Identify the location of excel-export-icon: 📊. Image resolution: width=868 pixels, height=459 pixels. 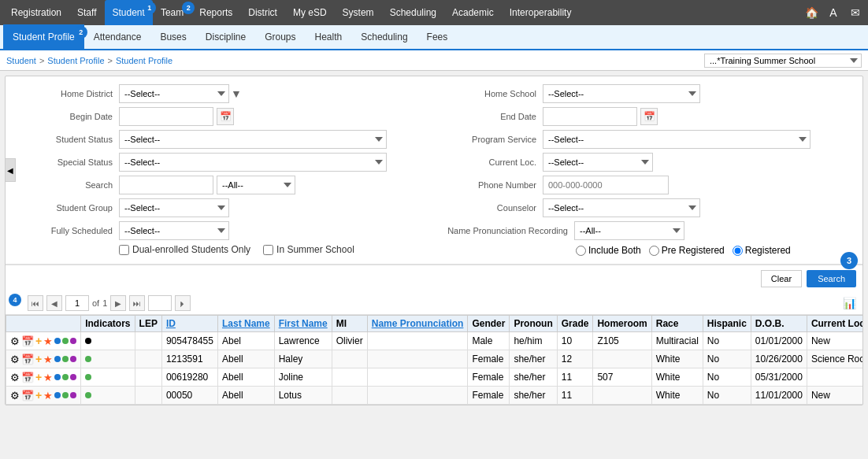
(849, 303).